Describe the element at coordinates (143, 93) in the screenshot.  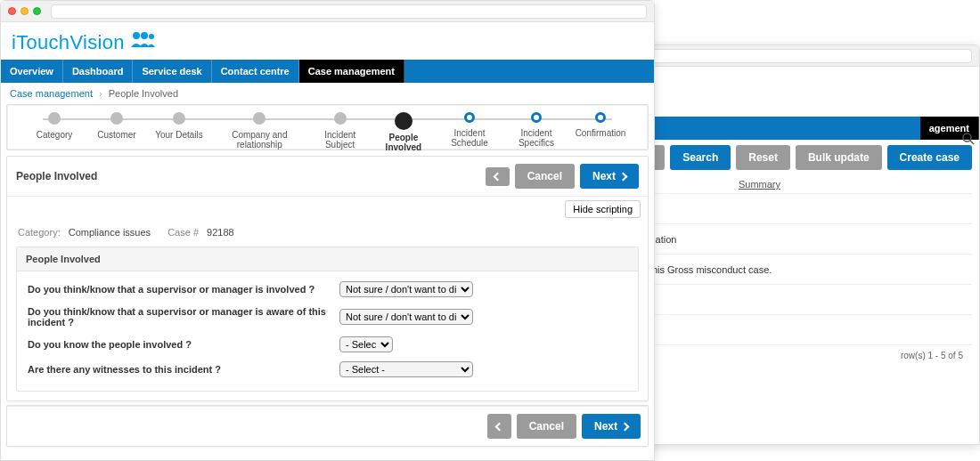
I see `breadcrumb-current: People Involved` at that location.